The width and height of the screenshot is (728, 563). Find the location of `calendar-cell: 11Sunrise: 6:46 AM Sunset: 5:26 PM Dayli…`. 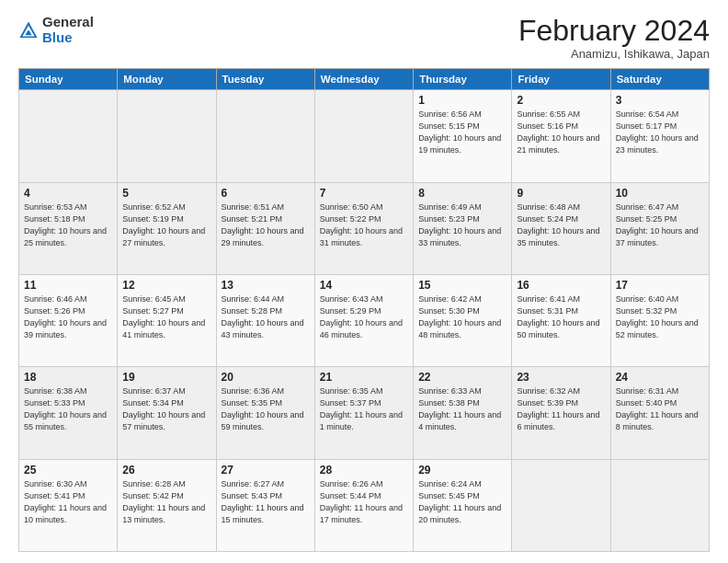

calendar-cell: 11Sunrise: 6:46 AM Sunset: 5:26 PM Dayli… is located at coordinates (68, 320).